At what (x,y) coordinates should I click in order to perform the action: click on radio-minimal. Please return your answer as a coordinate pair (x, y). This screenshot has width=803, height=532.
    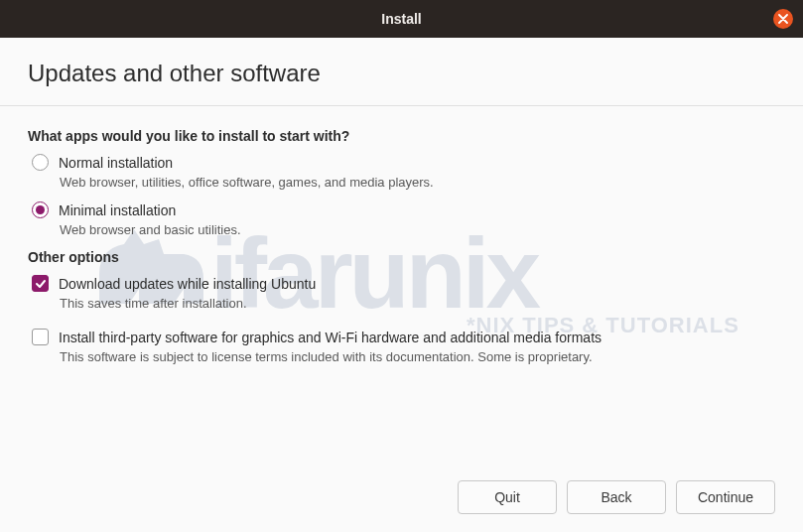
    Looking at the image, I should click on (40, 210).